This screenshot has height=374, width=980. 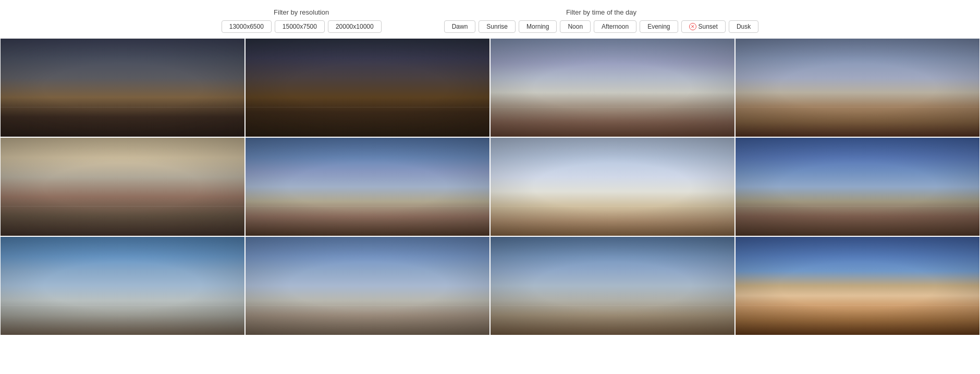 I want to click on resolution-filter-label: Filter by resolution, so click(x=301, y=13).